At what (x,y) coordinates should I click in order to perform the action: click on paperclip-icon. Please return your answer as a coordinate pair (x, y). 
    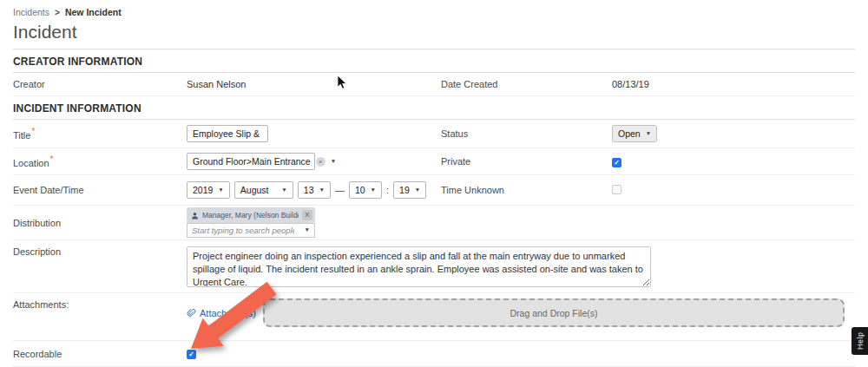
    Looking at the image, I should click on (191, 312).